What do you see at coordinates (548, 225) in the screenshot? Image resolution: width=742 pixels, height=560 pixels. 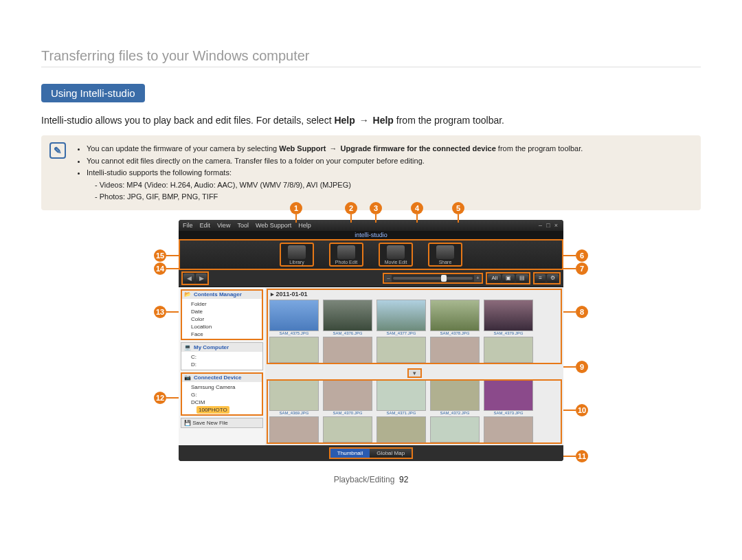 I see `maximize-icon: □` at bounding box center [548, 225].